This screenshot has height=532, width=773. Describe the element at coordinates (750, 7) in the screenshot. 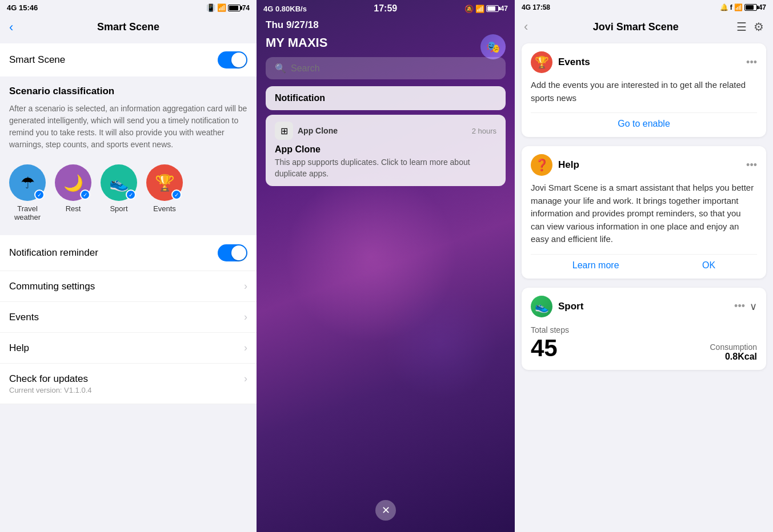

I see `battery-fill-p3` at that location.